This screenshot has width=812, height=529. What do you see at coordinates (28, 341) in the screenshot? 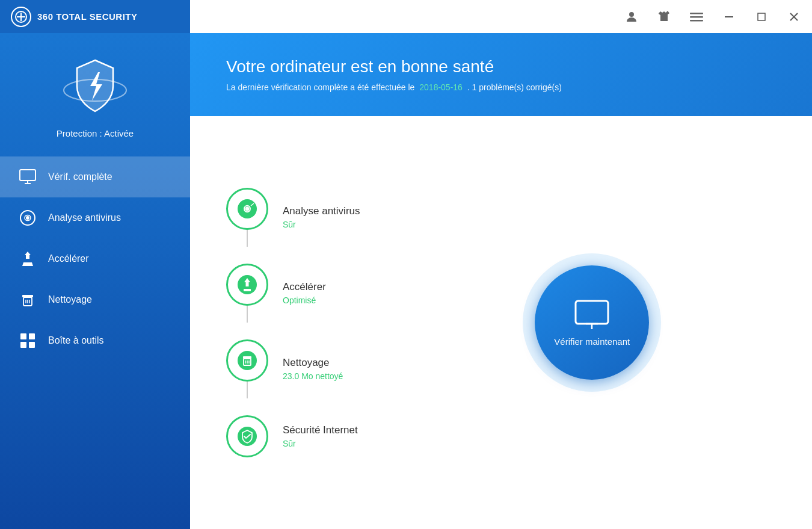
I see `boite-outils-icon` at bounding box center [28, 341].